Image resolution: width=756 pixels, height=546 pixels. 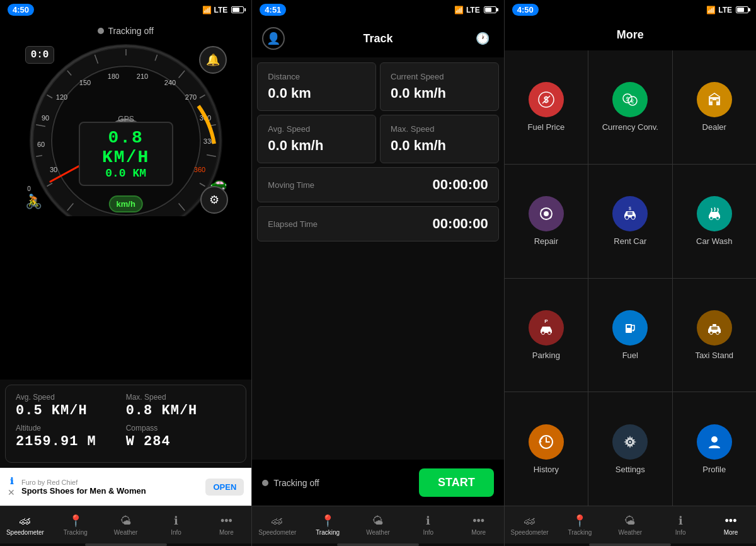 I want to click on distance-label: Distance, so click(x=316, y=77).